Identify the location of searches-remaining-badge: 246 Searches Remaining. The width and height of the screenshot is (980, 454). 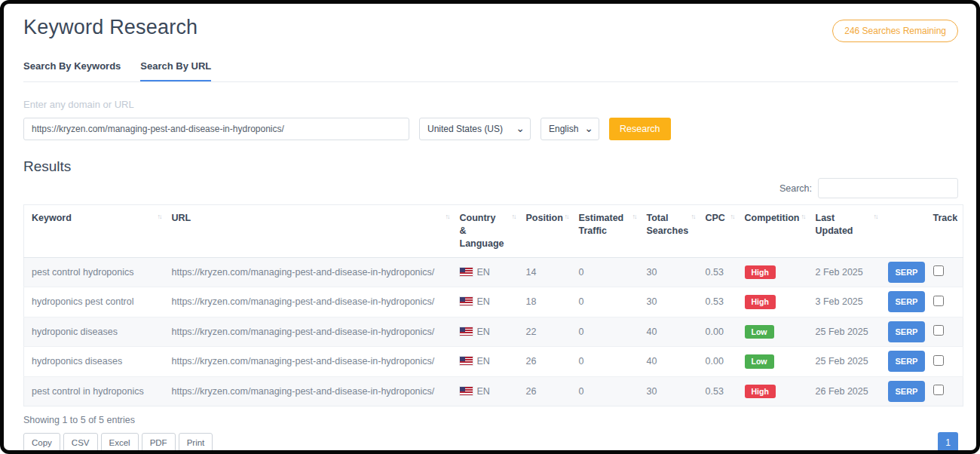
(896, 31).